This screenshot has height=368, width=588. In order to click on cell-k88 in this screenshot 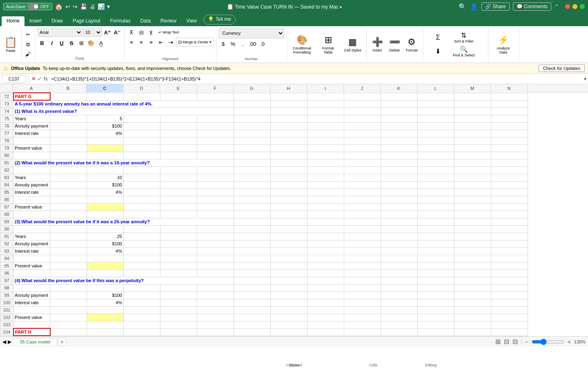, I will do `click(399, 214)`.